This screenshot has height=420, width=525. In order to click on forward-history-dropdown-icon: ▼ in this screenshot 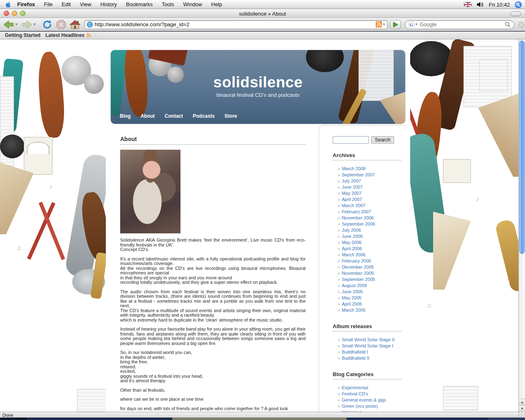, I will do `click(34, 25)`.